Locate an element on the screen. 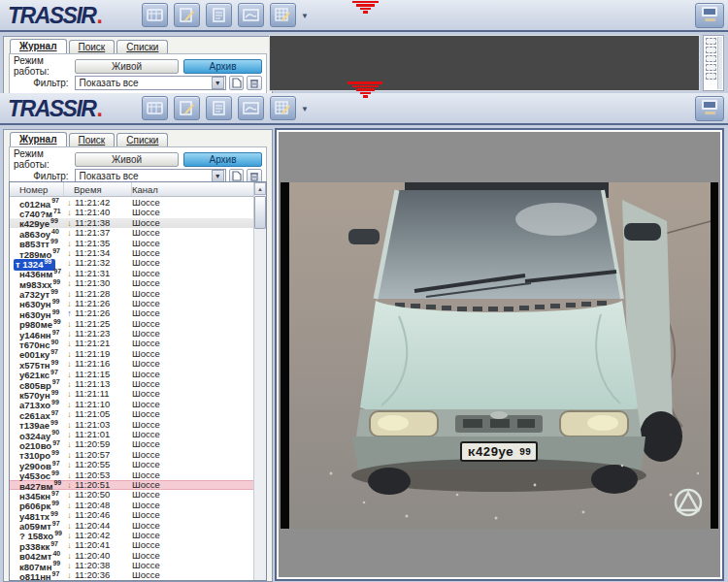 Image resolution: width=728 pixels, height=582 pixels. table-scrollbar: ▲ is located at coordinates (260, 381).